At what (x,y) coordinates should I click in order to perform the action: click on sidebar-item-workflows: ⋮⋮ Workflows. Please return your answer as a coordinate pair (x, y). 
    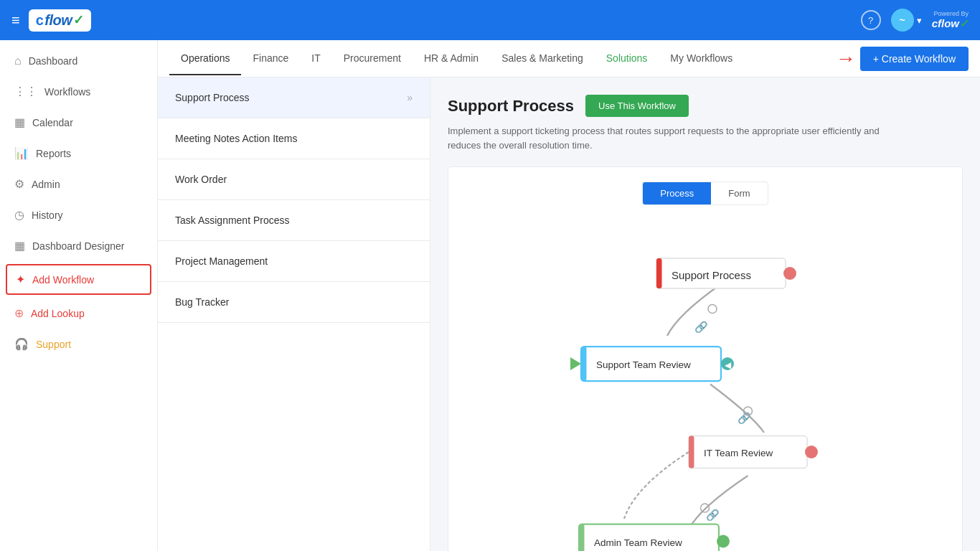
    Looking at the image, I should click on (79, 92).